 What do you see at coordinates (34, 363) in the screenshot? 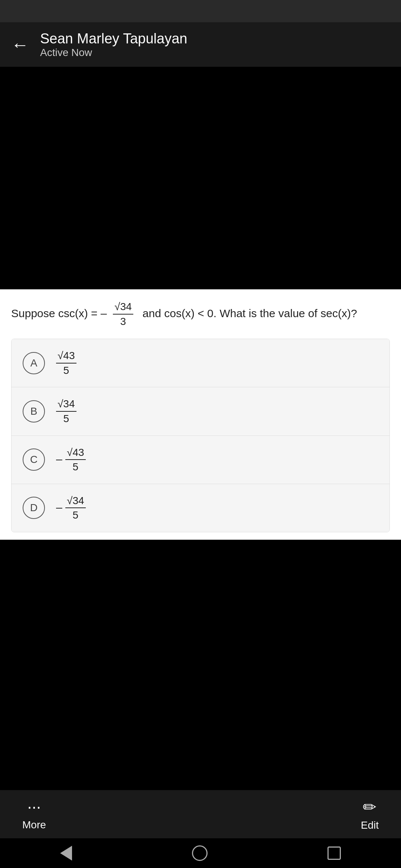
I see `option-a-letter: A` at bounding box center [34, 363].